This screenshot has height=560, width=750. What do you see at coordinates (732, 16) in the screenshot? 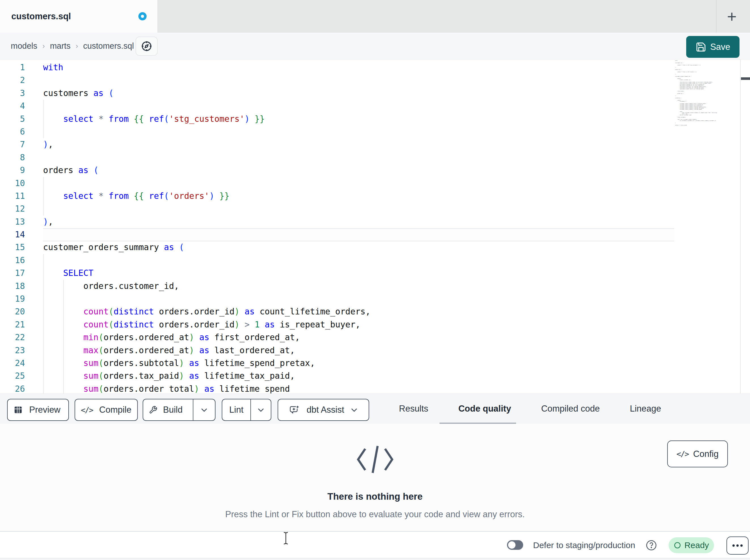
I see `new-tab-button: +` at bounding box center [732, 16].